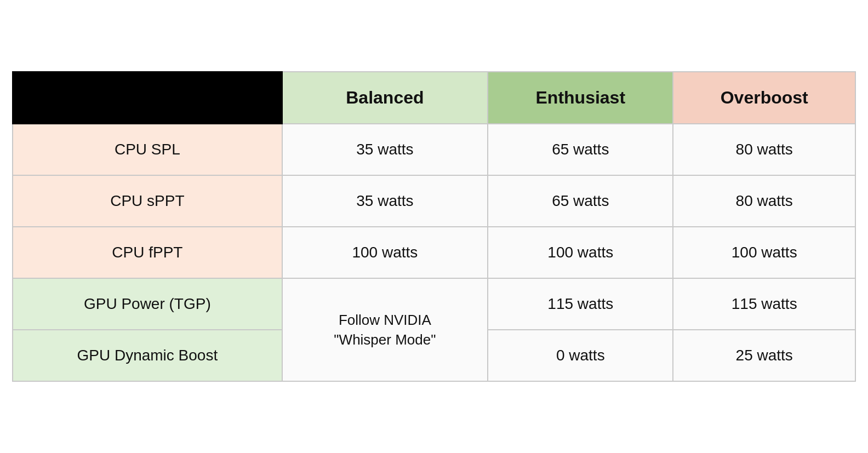 The image size is (868, 453). What do you see at coordinates (147, 98) in the screenshot?
I see `header-empty-cell` at bounding box center [147, 98].